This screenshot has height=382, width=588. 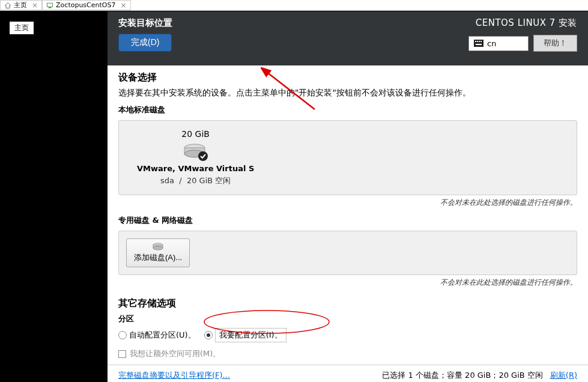 I want to click on radio-manual-partition: 我要配置分区(I)。, so click(x=245, y=335).